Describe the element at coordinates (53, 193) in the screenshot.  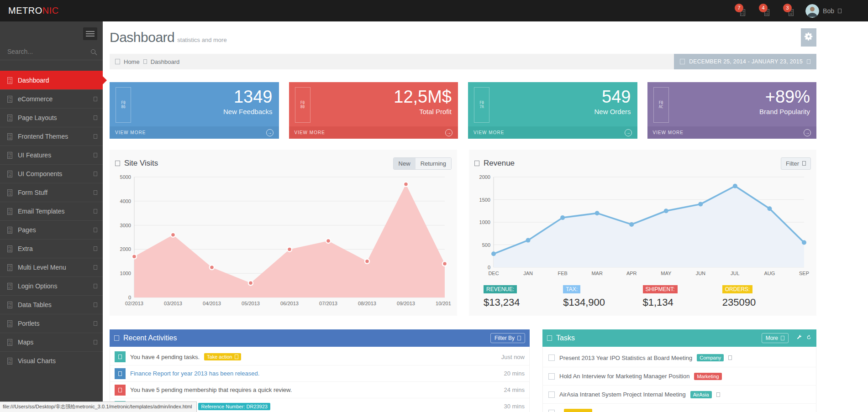
I see `sidebar-item-label: Form Stuff` at that location.